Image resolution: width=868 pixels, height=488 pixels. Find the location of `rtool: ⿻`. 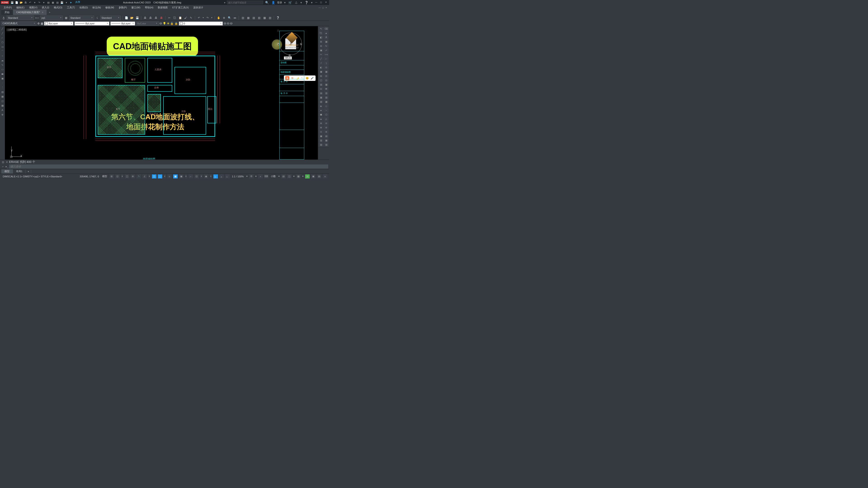

rtool: ⿻ is located at coordinates (321, 33).